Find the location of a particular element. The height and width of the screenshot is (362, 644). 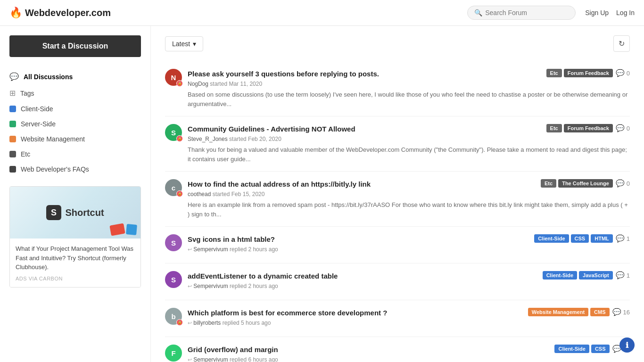

tag-the-coffee-lounge: The Coffee Lounge is located at coordinates (586, 183).